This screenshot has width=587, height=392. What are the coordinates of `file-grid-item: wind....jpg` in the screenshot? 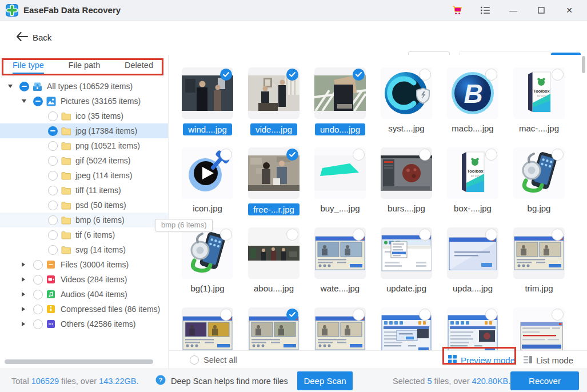 It's located at (207, 107).